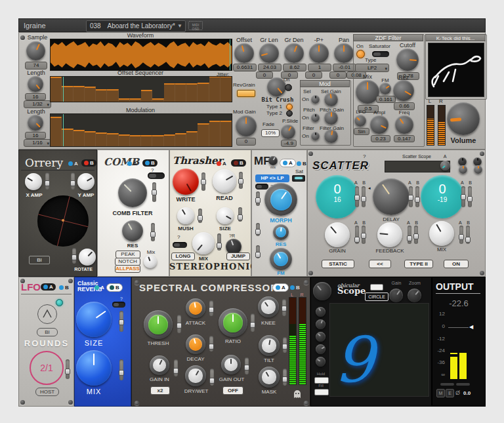  What do you see at coordinates (416, 235) in the screenshot?
I see `feedback-slider-b` at bounding box center [416, 235].